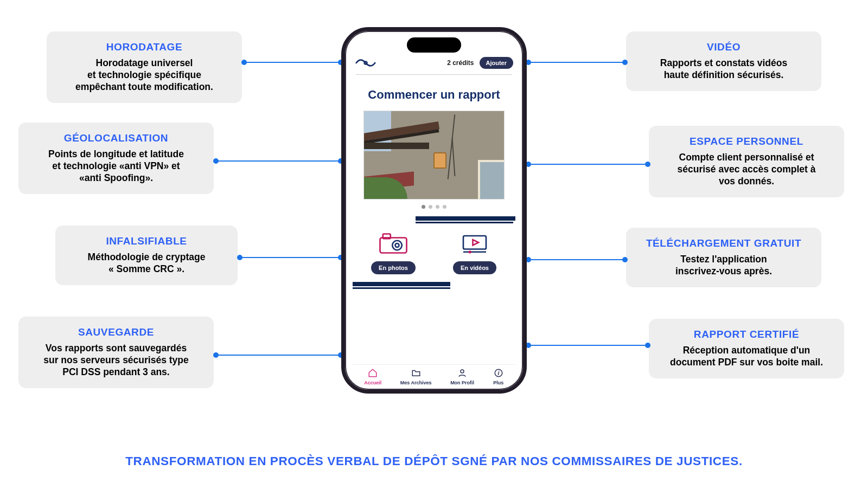 Image resolution: width=868 pixels, height=502 pixels. What do you see at coordinates (393, 253) in the screenshot?
I see `action-photos: En photos` at bounding box center [393, 253].